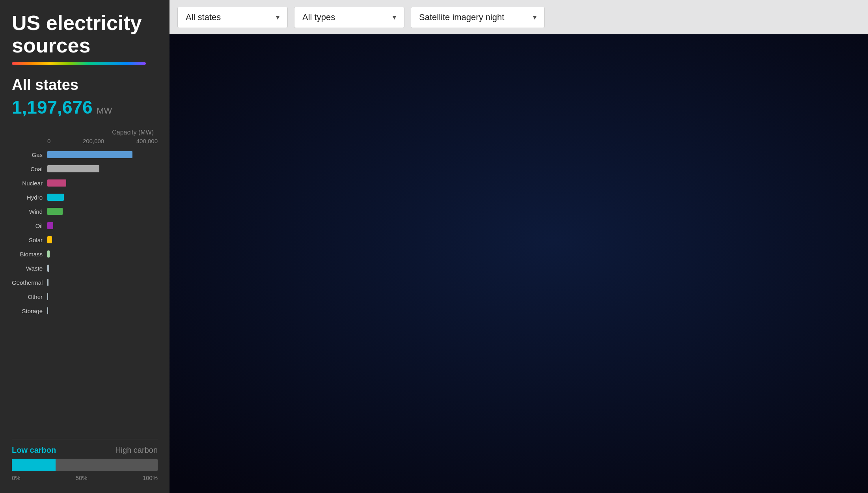  Describe the element at coordinates (85, 268) in the screenshot. I see `bar-row-waste: Waste` at that location.